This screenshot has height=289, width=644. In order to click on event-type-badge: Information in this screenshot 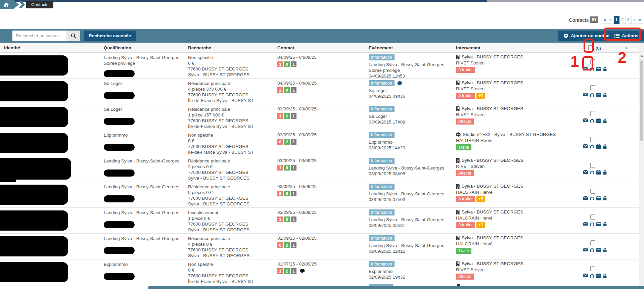, I will do `click(381, 264)`.